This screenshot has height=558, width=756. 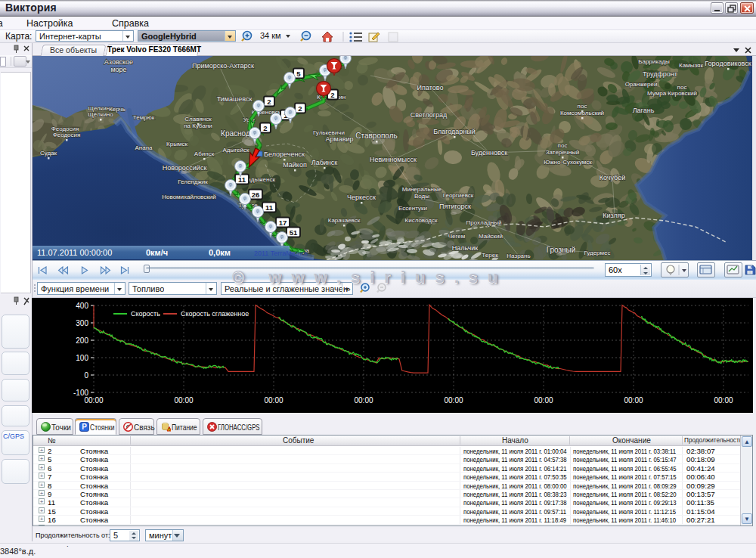 I want to click on svg-text: Трудфронт, so click(x=660, y=74).